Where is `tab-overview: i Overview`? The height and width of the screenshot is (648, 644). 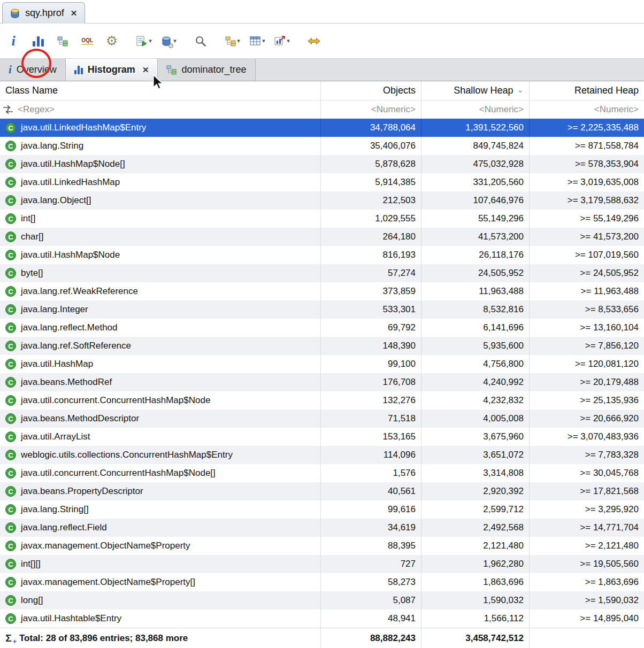
tab-overview: i Overview is located at coordinates (33, 70).